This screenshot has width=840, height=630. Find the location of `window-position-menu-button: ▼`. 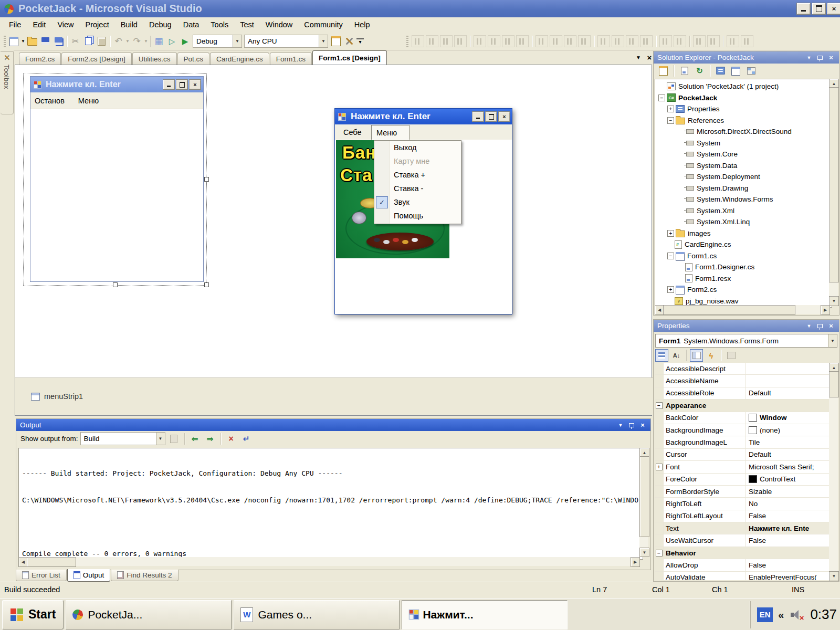

window-position-menu-button: ▼ is located at coordinates (621, 425).